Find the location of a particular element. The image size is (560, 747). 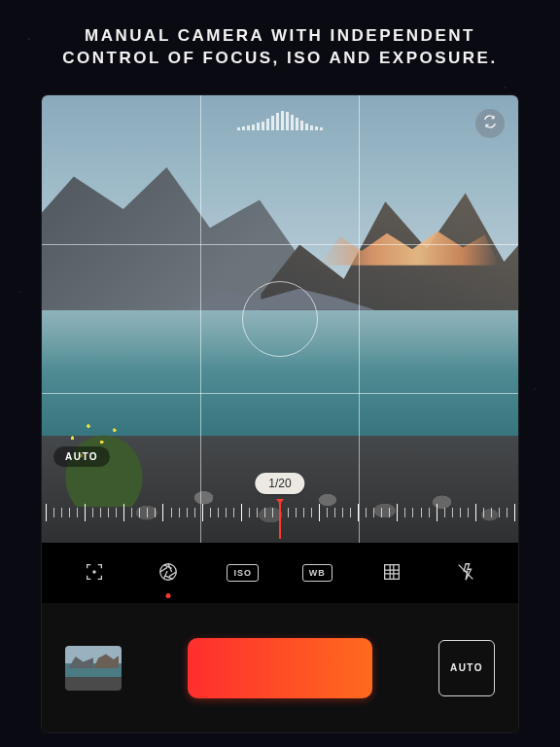

auto-exposure-badge: AUTO is located at coordinates (82, 457).